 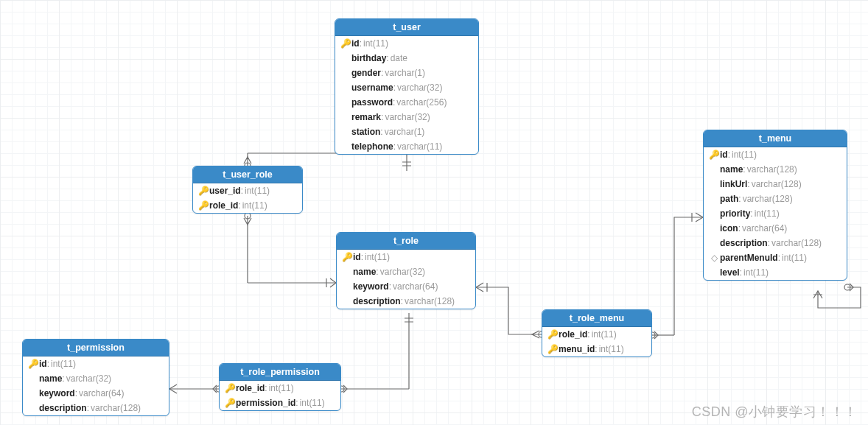 What do you see at coordinates (576, 349) in the screenshot?
I see `field-name: menu_id` at bounding box center [576, 349].